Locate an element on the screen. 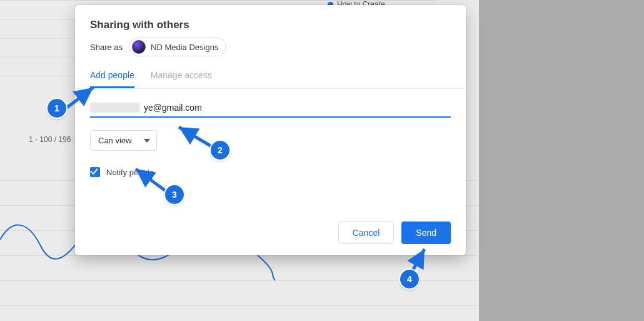  tab-manage-access: Manage access is located at coordinates (181, 79).